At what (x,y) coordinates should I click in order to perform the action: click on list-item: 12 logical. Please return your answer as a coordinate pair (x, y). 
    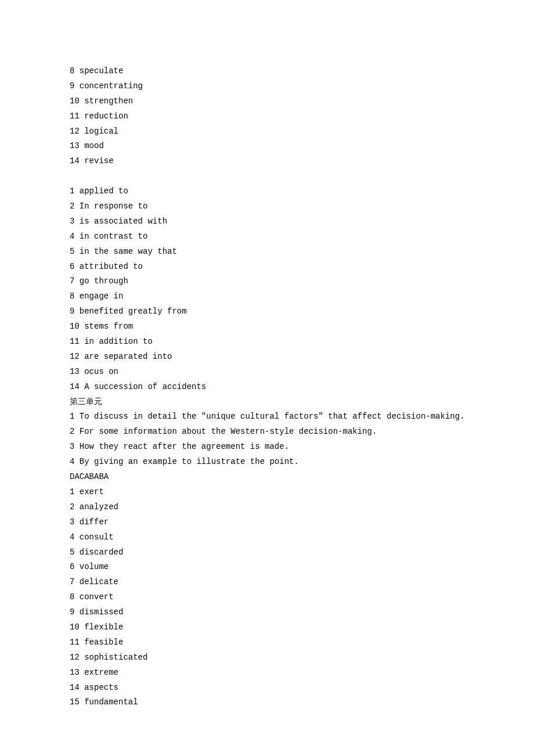
    Looking at the image, I should click on (267, 132).